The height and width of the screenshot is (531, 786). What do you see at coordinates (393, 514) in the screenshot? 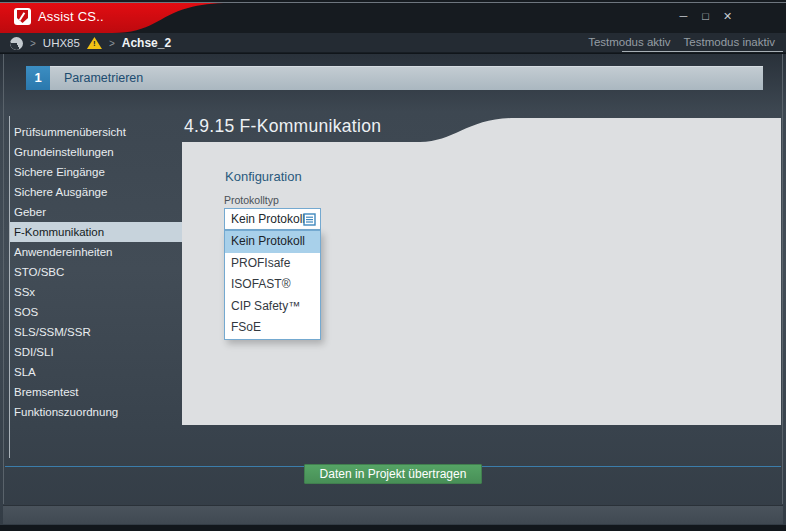
I see `status-bar` at bounding box center [393, 514].